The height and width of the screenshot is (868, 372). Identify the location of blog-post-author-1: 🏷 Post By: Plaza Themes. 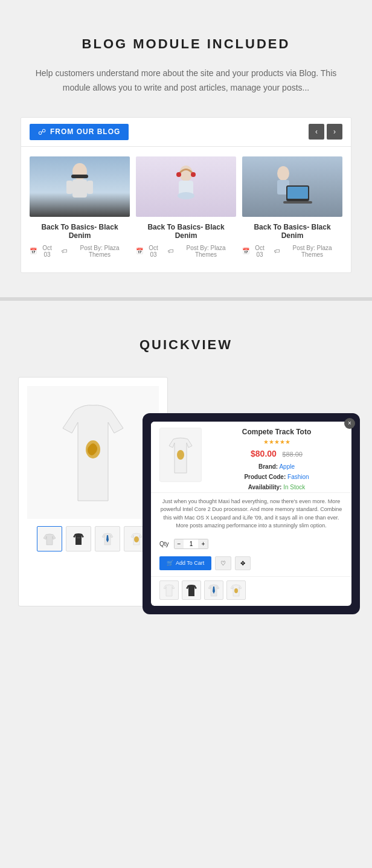
(95, 251).